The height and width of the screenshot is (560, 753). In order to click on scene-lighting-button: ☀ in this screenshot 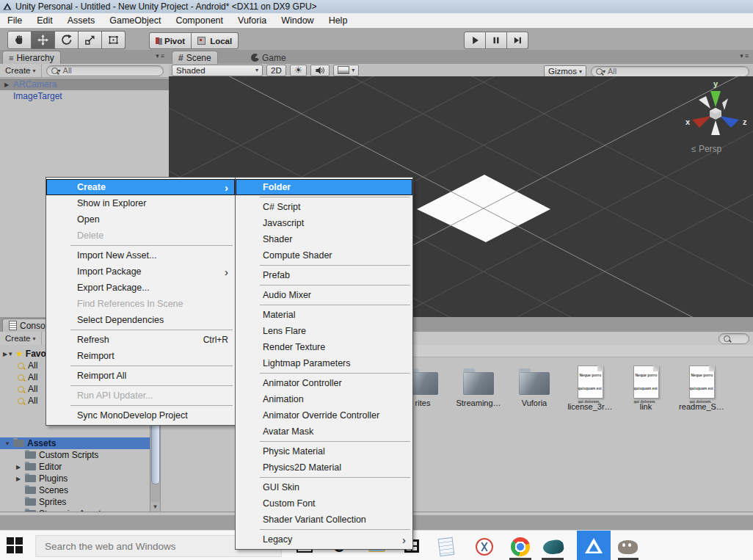, I will do `click(299, 70)`.